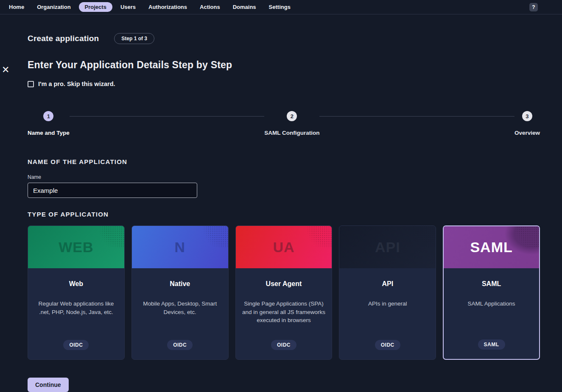 The image size is (562, 392). What do you see at coordinates (48, 133) in the screenshot?
I see `step-label-1: Name and Type` at bounding box center [48, 133].